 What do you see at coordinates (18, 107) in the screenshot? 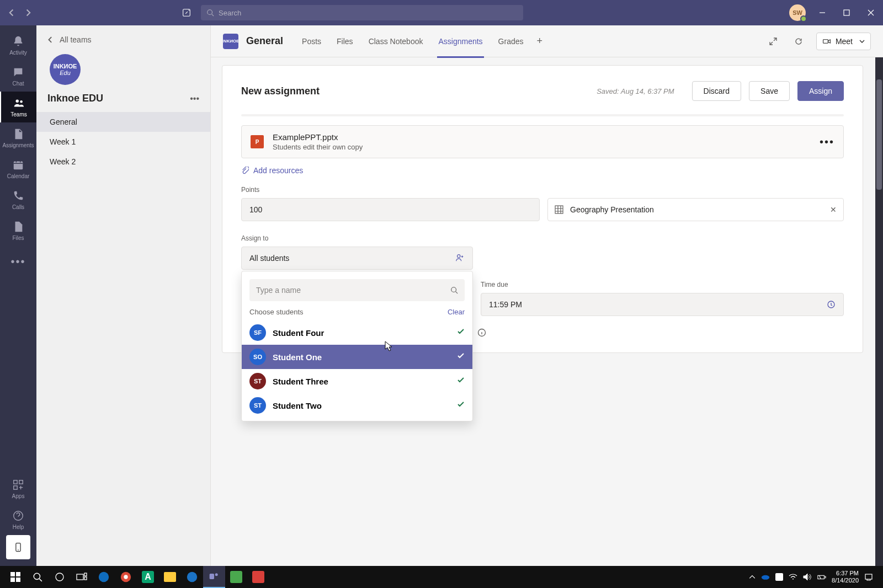
I see `rail-teams: Teams` at bounding box center [18, 107].